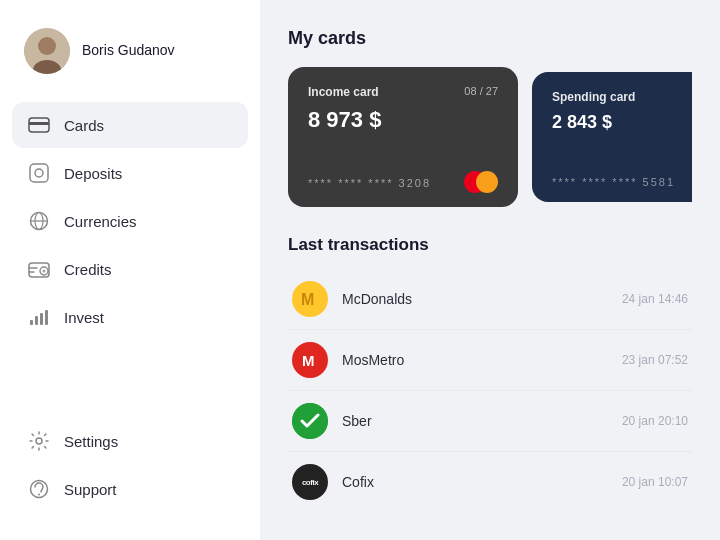 This screenshot has height=540, width=720. What do you see at coordinates (310, 421) in the screenshot?
I see `sber-logo` at bounding box center [310, 421].